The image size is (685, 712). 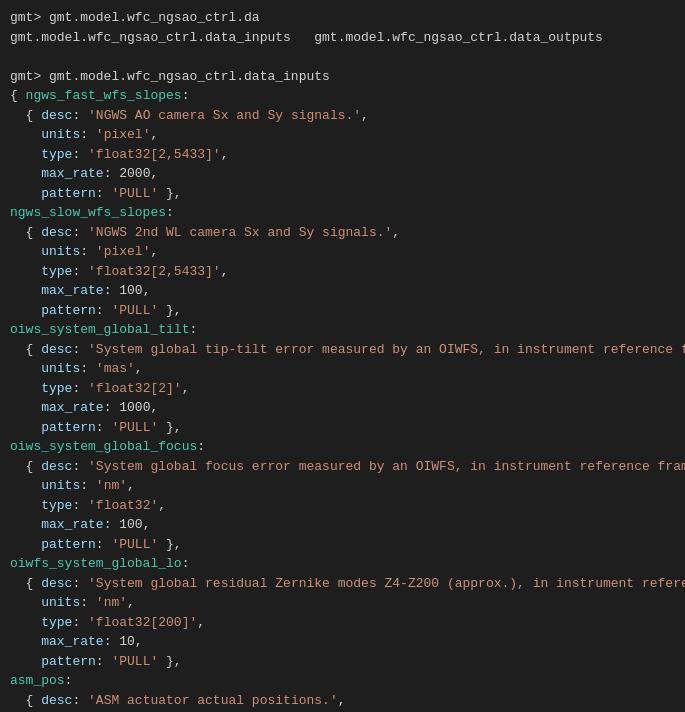 I want to click on line-part: 'mas', so click(x=116, y=368).